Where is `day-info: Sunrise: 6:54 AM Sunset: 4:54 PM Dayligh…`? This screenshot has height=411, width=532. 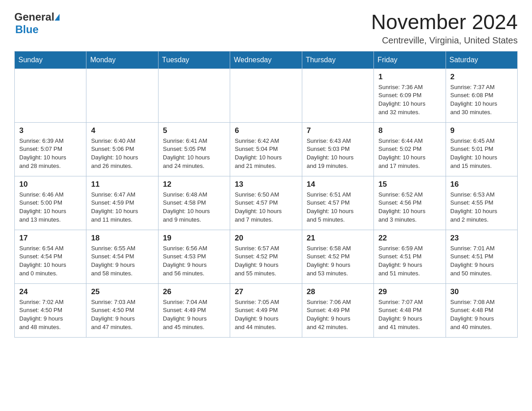
day-info: Sunrise: 6:54 AM Sunset: 4:54 PM Dayligh… is located at coordinates (50, 261).